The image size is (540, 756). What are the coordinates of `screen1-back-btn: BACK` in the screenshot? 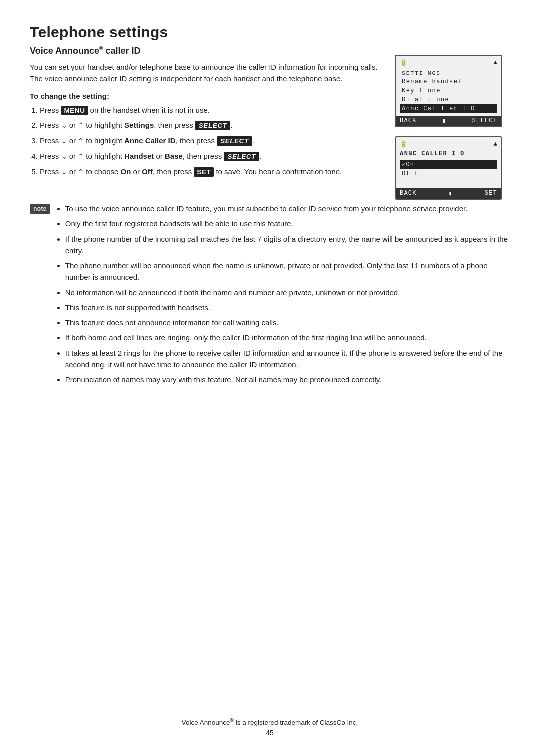 It's located at (408, 121).